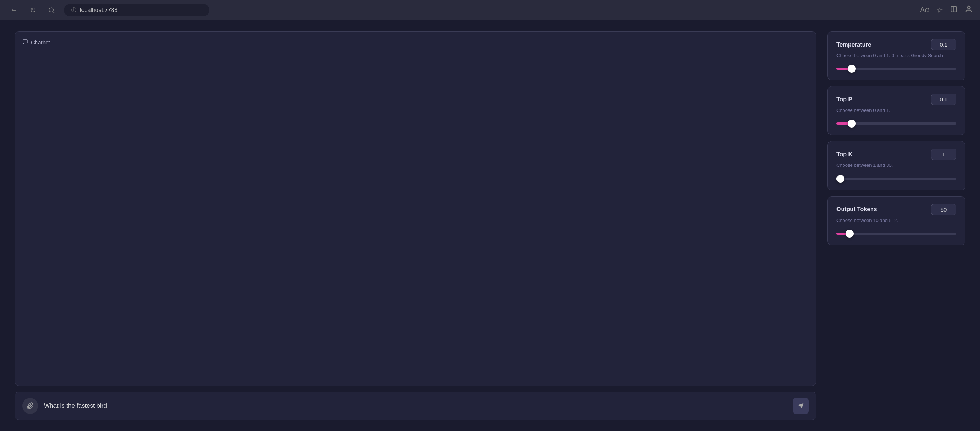  What do you see at coordinates (896, 234) in the screenshot?
I see `output-tokens-slider` at bounding box center [896, 234].